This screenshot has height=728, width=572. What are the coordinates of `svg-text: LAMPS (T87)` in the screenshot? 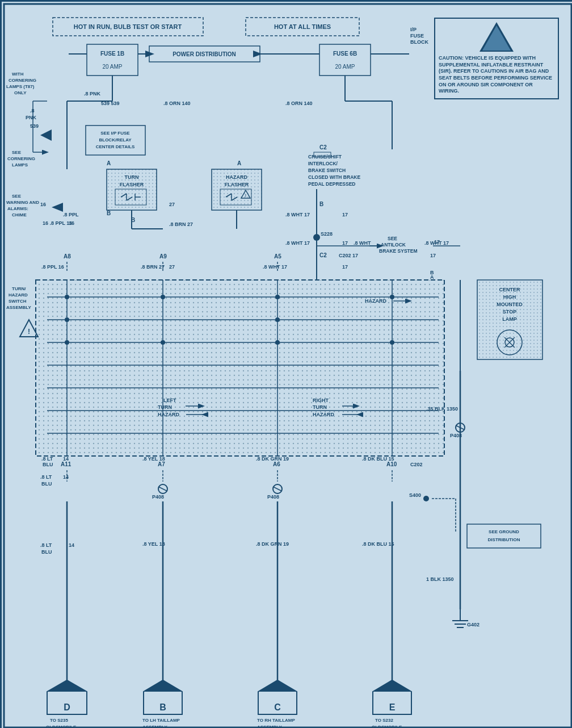 It's located at (20, 86).